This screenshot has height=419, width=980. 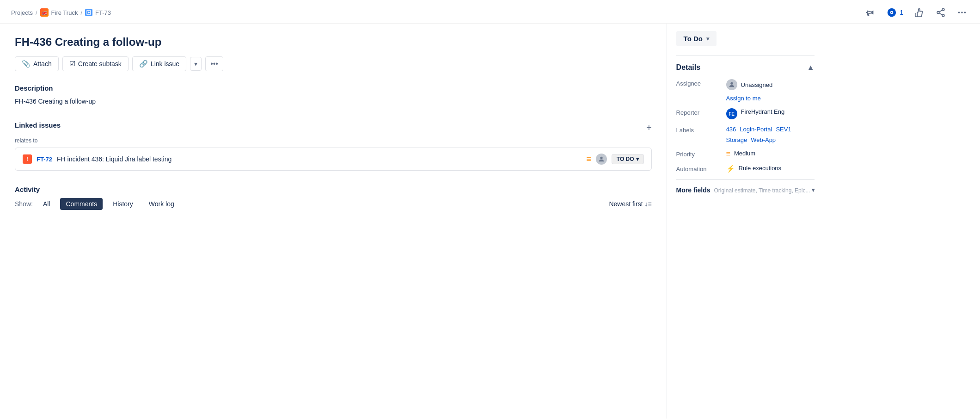 What do you see at coordinates (490, 12) in the screenshot?
I see `top-bar: Projects / 🚒 Fire Truck / FT-73` at bounding box center [490, 12].